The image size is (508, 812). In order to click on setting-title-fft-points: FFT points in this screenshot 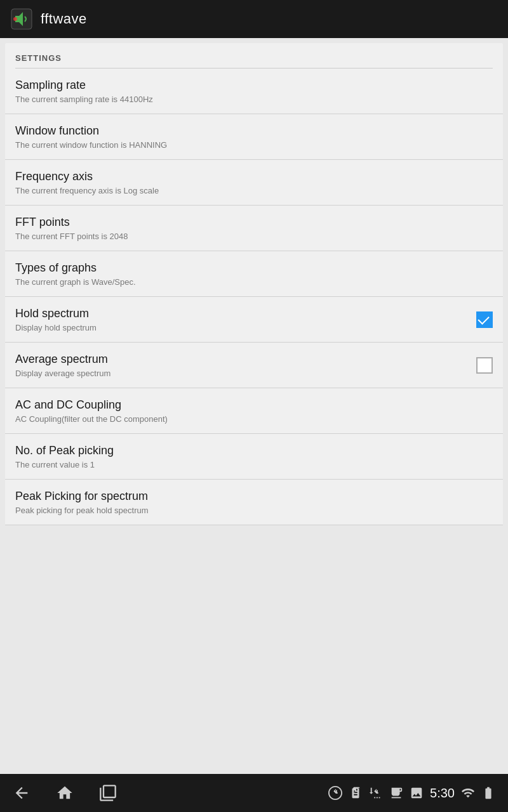, I will do `click(254, 222)`.